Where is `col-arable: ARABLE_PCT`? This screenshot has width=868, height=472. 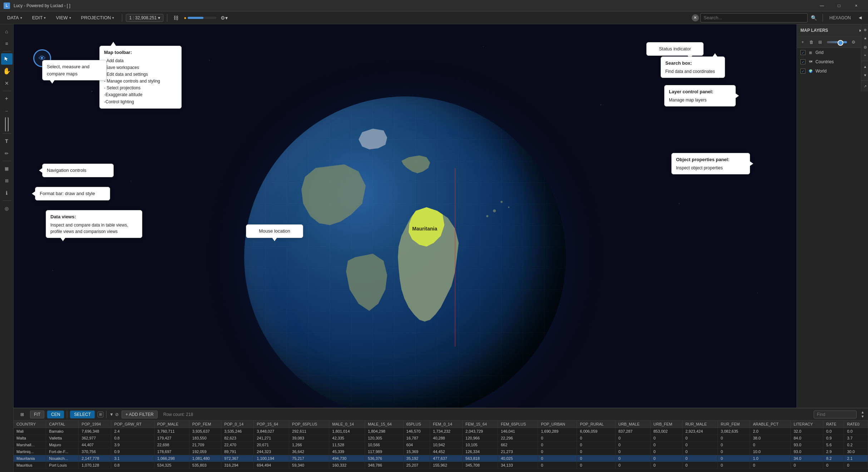
col-arable: ARABLE_PCT is located at coordinates (770, 424).